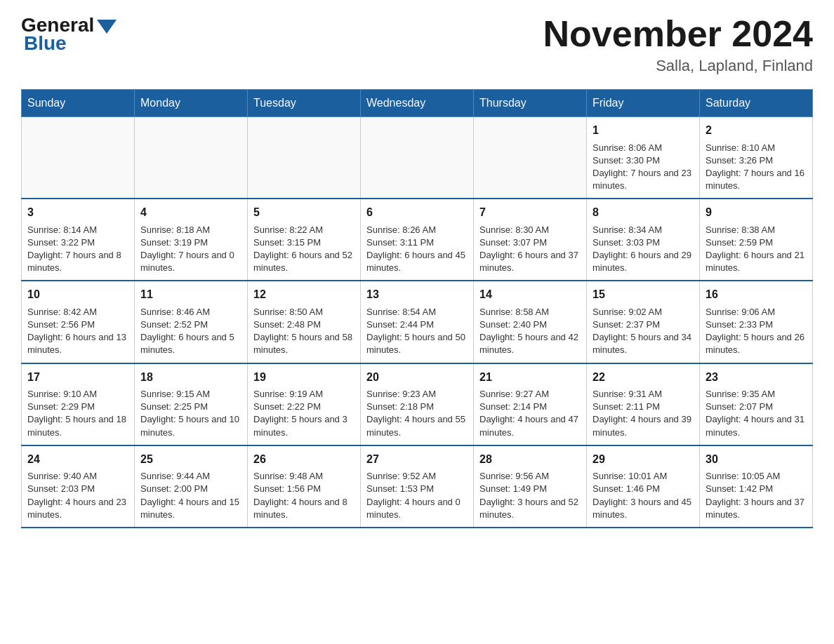  Describe the element at coordinates (643, 404) in the screenshot. I see `calendar-cell: 22Sunrise: 9:31 AM Sunset: 2:11 PM Dayli…` at that location.